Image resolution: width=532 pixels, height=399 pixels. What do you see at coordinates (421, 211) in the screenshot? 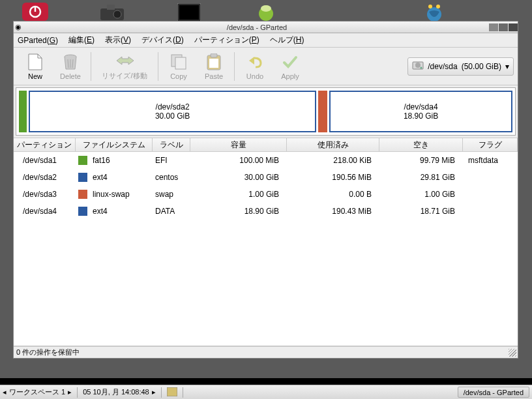
I see `cell-free: 18.71 GiB` at bounding box center [421, 211].